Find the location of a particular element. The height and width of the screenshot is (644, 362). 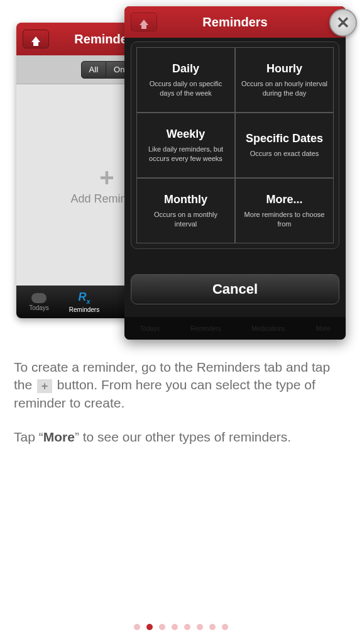

option-title: Weekly is located at coordinates (186, 135).